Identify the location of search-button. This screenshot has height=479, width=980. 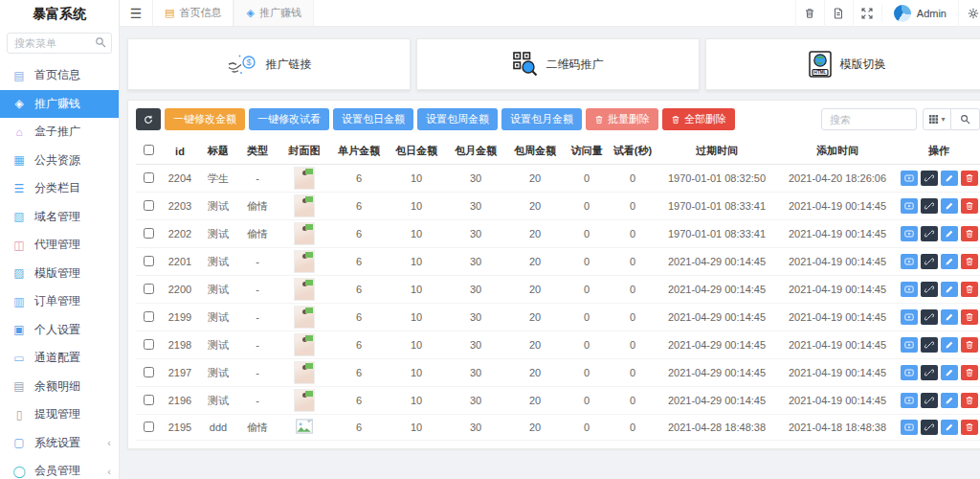
(966, 119).